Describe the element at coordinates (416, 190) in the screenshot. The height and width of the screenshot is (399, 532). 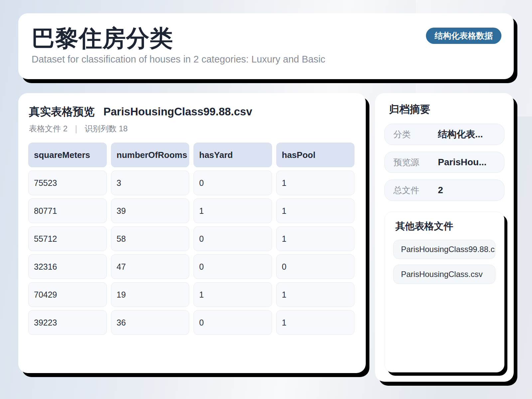
I see `summary-label: 总文件` at that location.